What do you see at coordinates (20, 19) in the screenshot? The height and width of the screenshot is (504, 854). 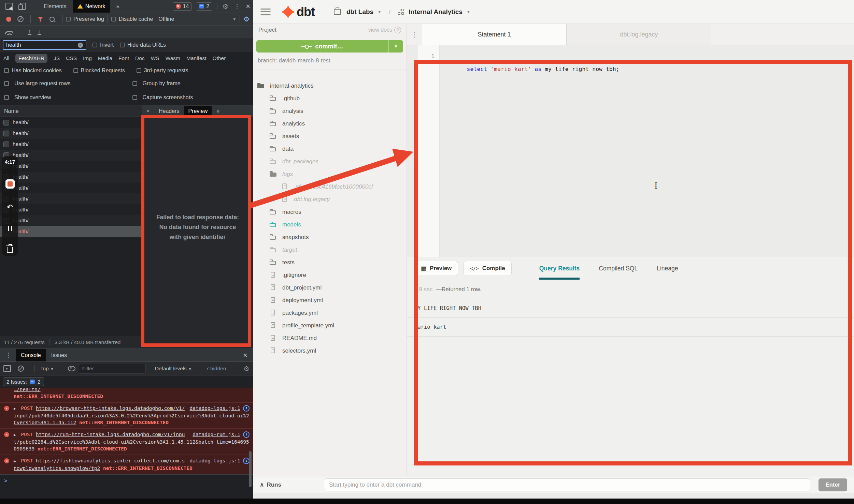 I see `clear-icon` at bounding box center [20, 19].